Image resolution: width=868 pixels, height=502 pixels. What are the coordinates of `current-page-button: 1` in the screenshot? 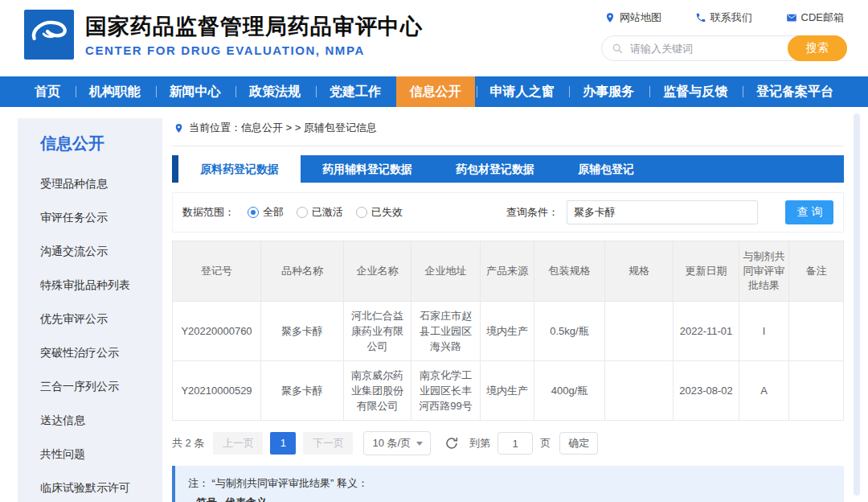 It's located at (283, 443).